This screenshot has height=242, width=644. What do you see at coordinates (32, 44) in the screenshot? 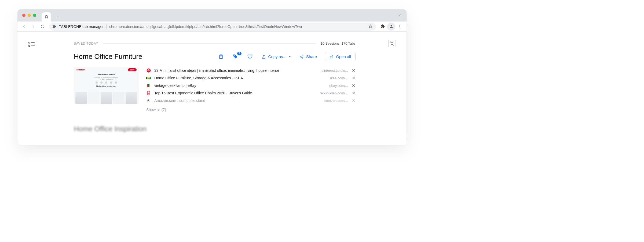
I see `sessions-list-toggle` at bounding box center [32, 44].